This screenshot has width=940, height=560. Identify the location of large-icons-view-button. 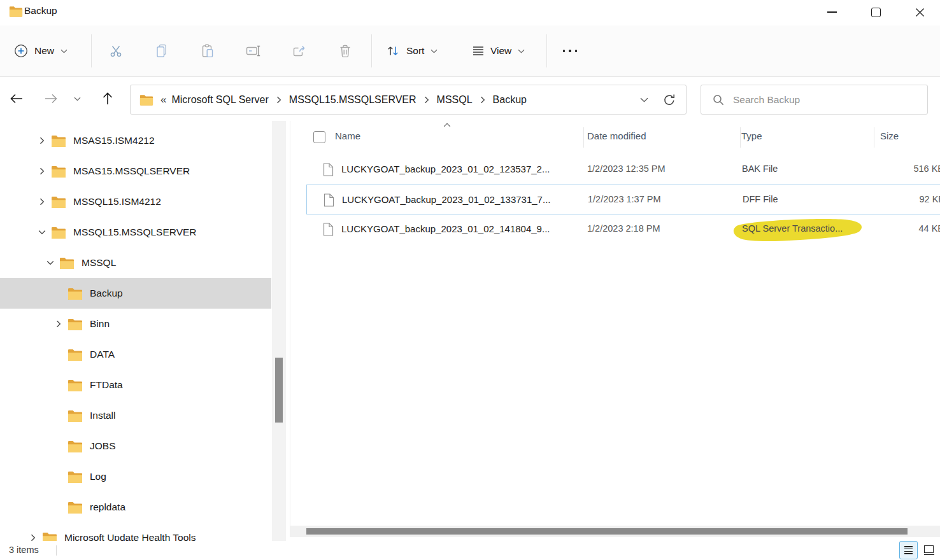
(929, 550).